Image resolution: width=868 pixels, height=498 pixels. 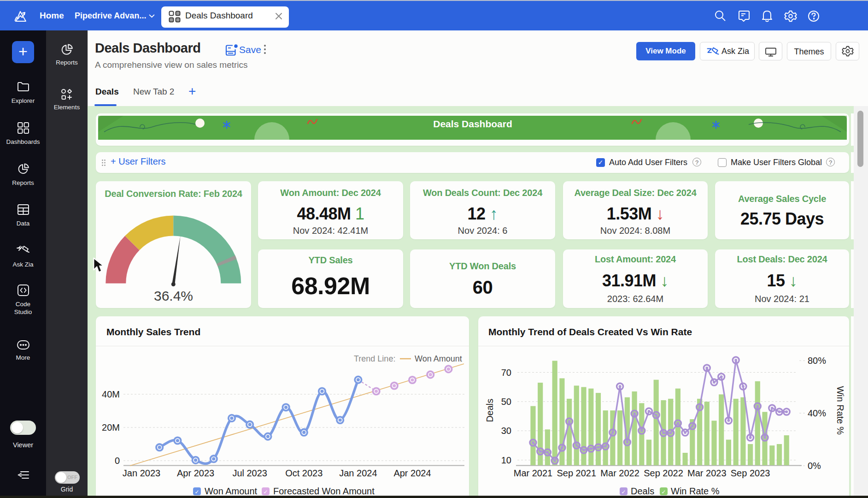 I want to click on svg-text: Jan 2023, so click(x=141, y=473).